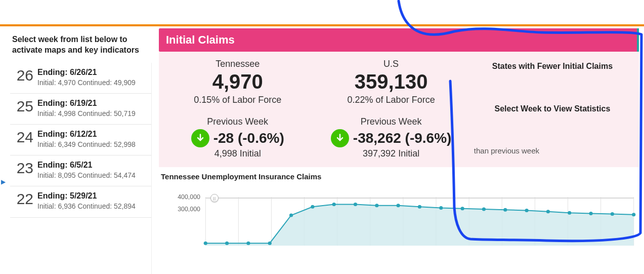 This screenshot has width=644, height=274. What do you see at coordinates (403, 138) in the screenshot?
I see `us-delta: -38,262 (-9.6%)` at bounding box center [403, 138].